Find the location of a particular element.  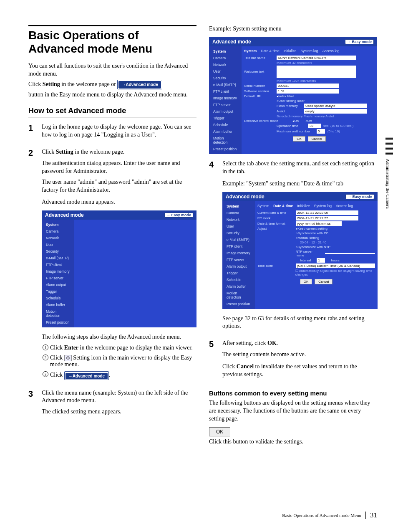

ok-desc: Click this button to validate the settin… is located at coordinates (293, 442).